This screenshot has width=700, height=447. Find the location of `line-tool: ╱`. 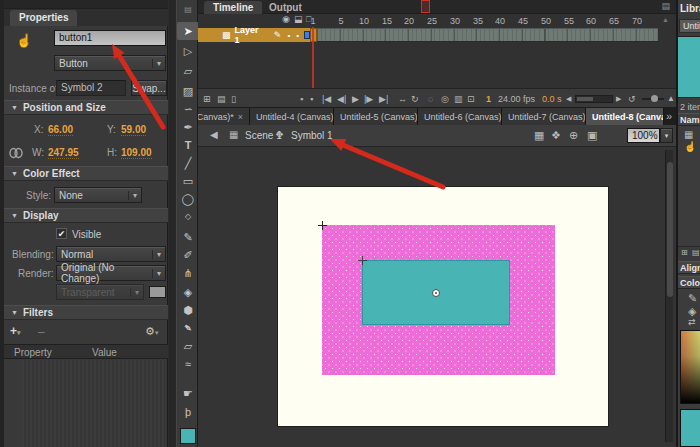

line-tool: ╱ is located at coordinates (188, 163).